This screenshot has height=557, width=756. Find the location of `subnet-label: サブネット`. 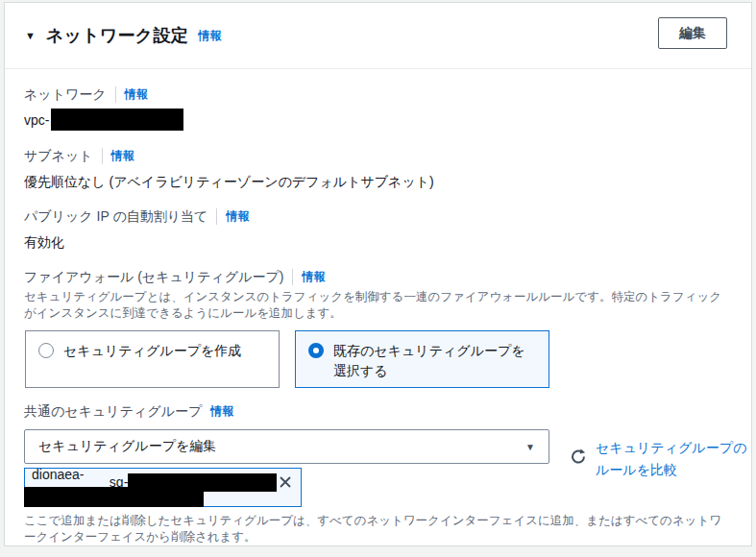

subnet-label: サブネット is located at coordinates (59, 156).